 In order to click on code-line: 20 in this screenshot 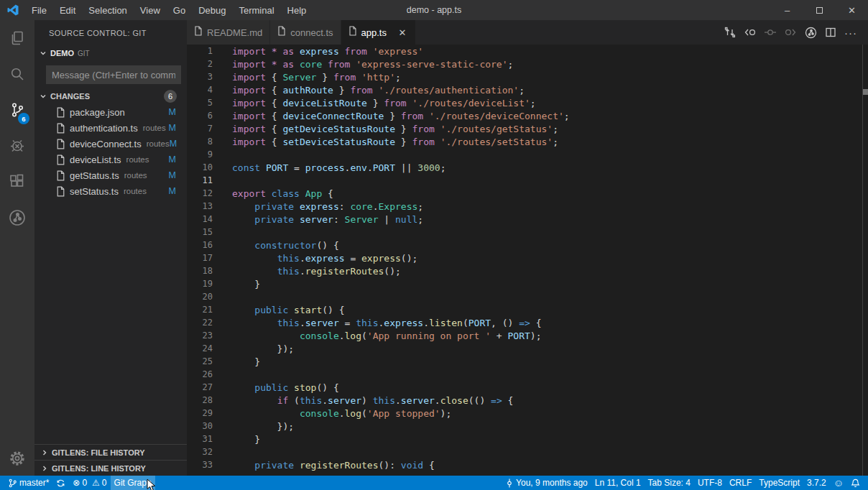, I will do `click(525, 297)`.